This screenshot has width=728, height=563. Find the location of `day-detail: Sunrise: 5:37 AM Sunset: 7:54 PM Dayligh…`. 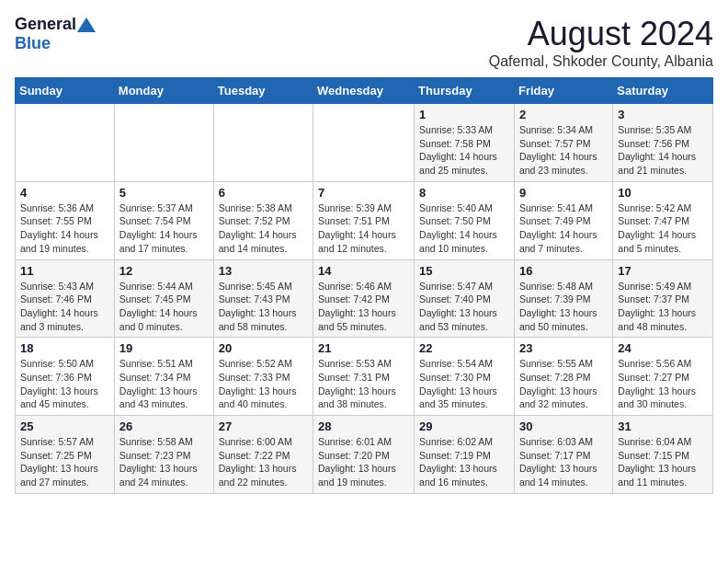

day-detail: Sunrise: 5:37 AM Sunset: 7:54 PM Dayligh… is located at coordinates (164, 228).